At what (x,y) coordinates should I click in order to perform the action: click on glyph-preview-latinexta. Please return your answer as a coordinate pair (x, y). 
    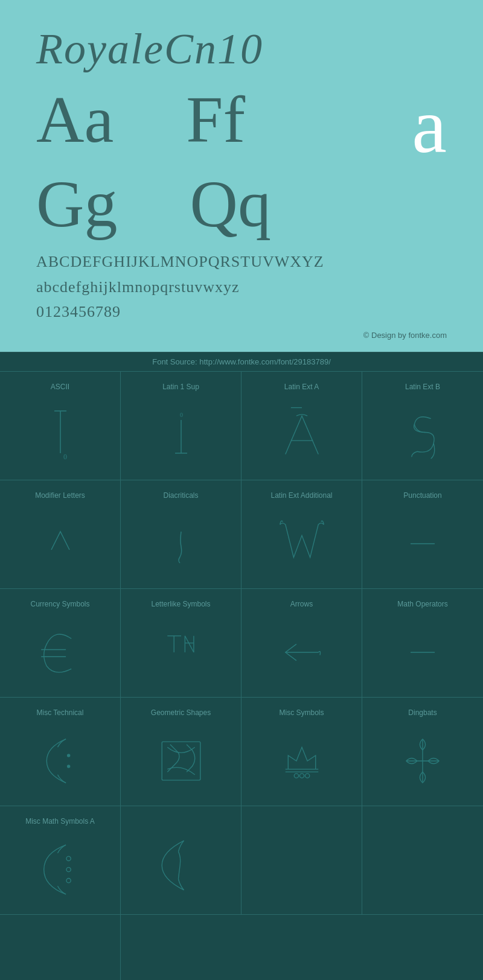
    Looking at the image, I should click on (302, 436).